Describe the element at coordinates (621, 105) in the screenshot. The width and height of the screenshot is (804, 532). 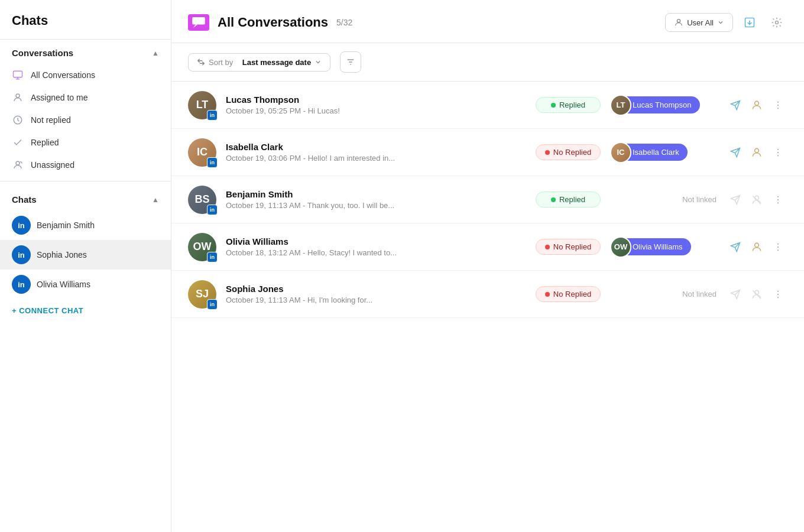
I see `lucas-assignee-avatar: LT` at that location.